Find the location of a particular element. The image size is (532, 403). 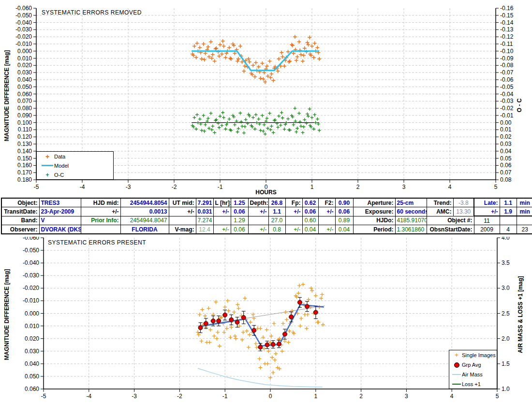

table-cell: 11 is located at coordinates (487, 220).